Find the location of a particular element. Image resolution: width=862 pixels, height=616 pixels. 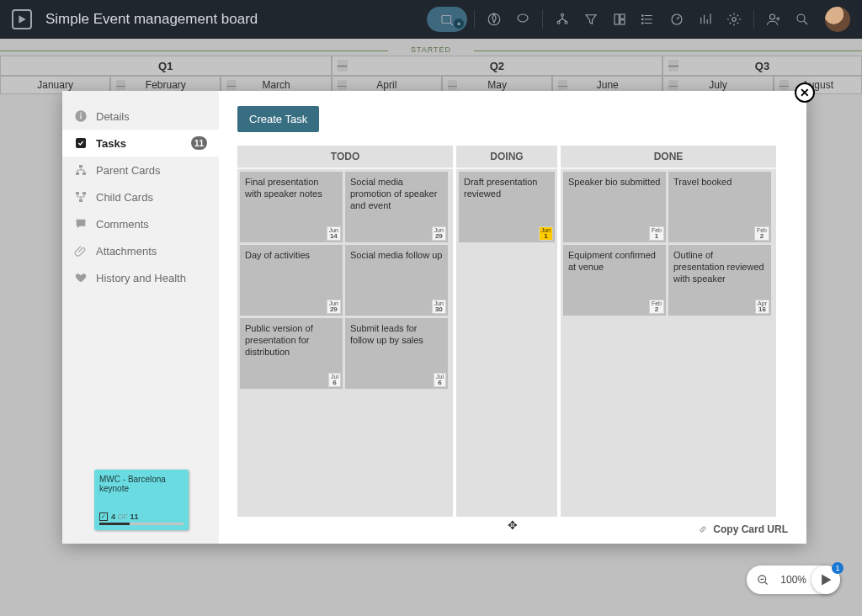

task-card: Day of activitiesJun29 is located at coordinates (291, 280).